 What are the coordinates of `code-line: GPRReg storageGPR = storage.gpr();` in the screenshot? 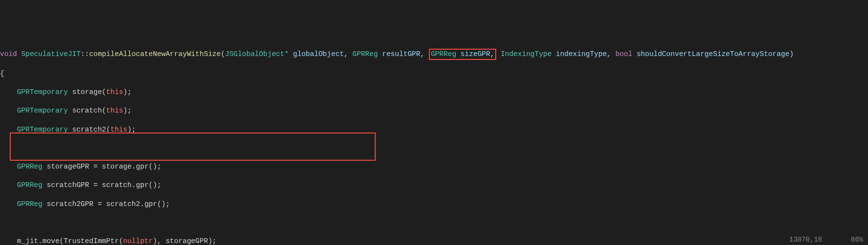 It's located at (434, 167).